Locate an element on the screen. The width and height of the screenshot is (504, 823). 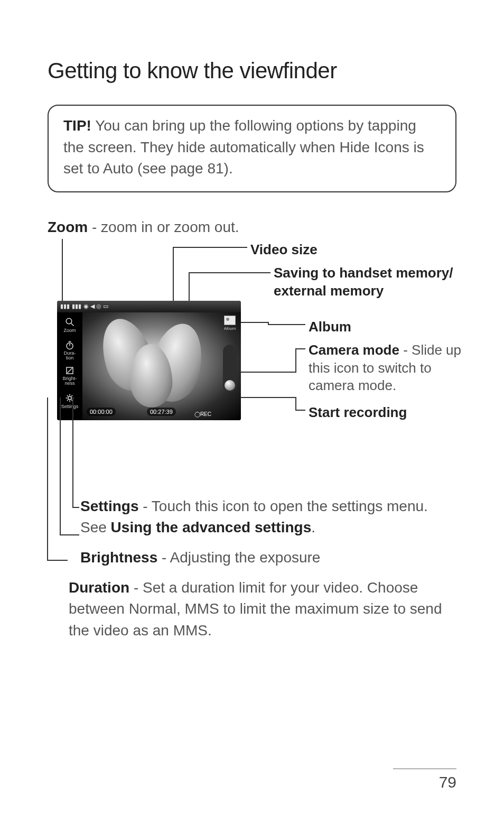
left-toolbar: Zoom Dura- tion Bright- ness Settings is located at coordinates (70, 366).